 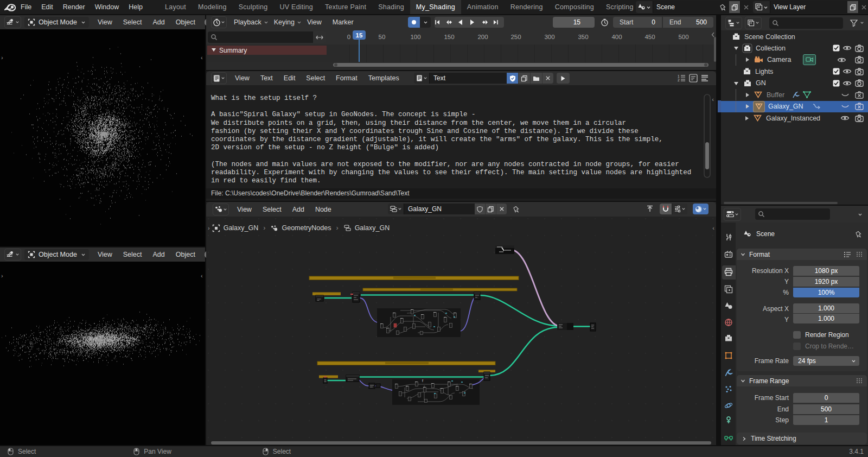 What do you see at coordinates (679, 76) in the screenshot?
I see `svg-text: 1` at bounding box center [679, 76].